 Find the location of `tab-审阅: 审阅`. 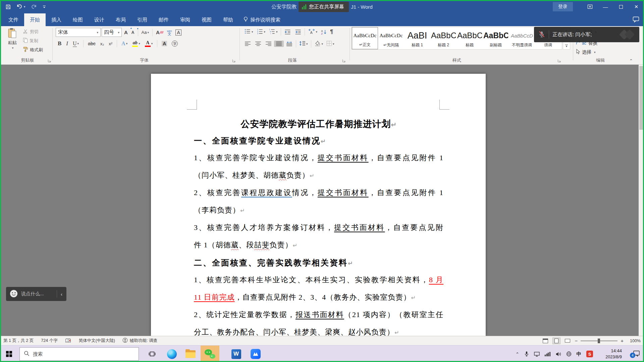

tab-审阅: 审阅 is located at coordinates (185, 20).